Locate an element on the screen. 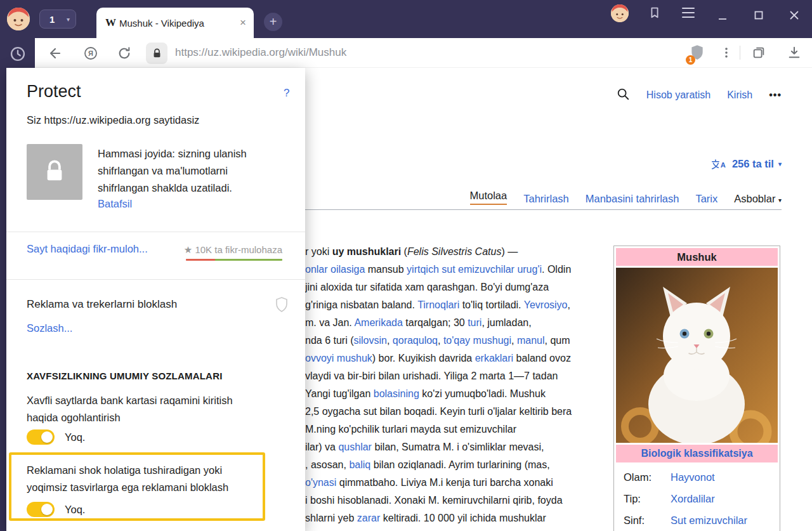 The height and width of the screenshot is (531, 812). article-text-segment: ko'zi yumuqbo'ladi. Mushuk is located at coordinates (482, 393).